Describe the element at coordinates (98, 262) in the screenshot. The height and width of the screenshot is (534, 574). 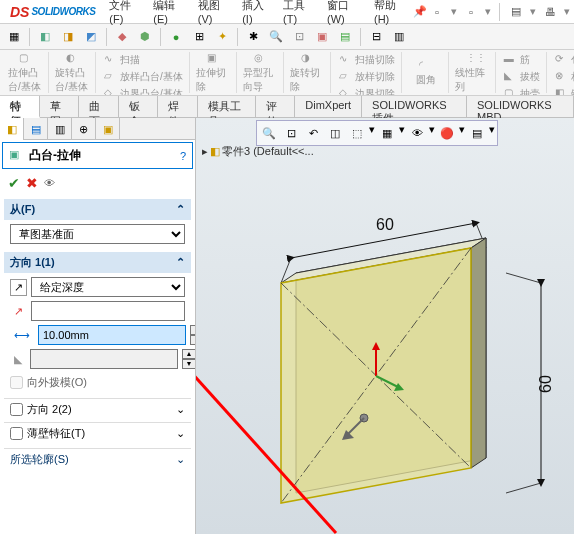
I see `section-direction1: 方向 1(1)⌃` at that location.